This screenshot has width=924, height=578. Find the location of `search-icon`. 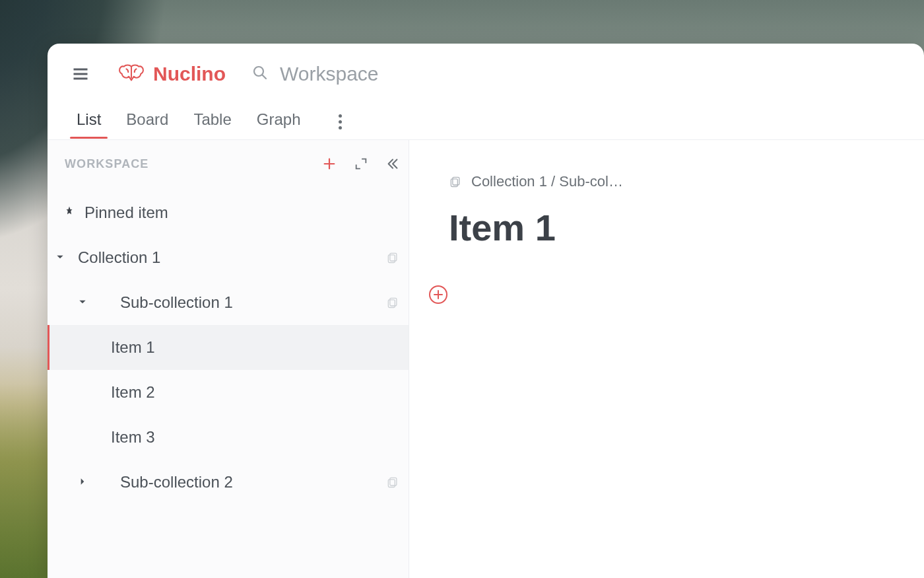

search-icon is located at coordinates (260, 74).